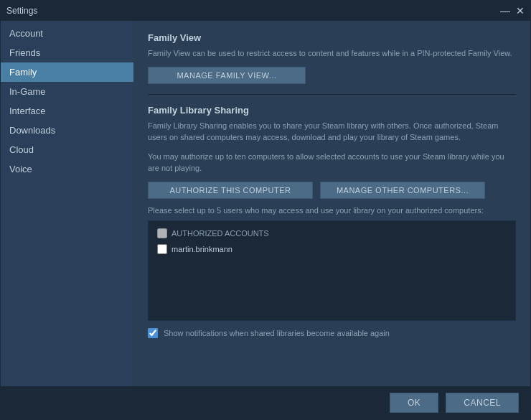 This screenshot has height=420, width=531. I want to click on accounts-header-row: AUTHORIZED ACCOUNTS, so click(332, 233).